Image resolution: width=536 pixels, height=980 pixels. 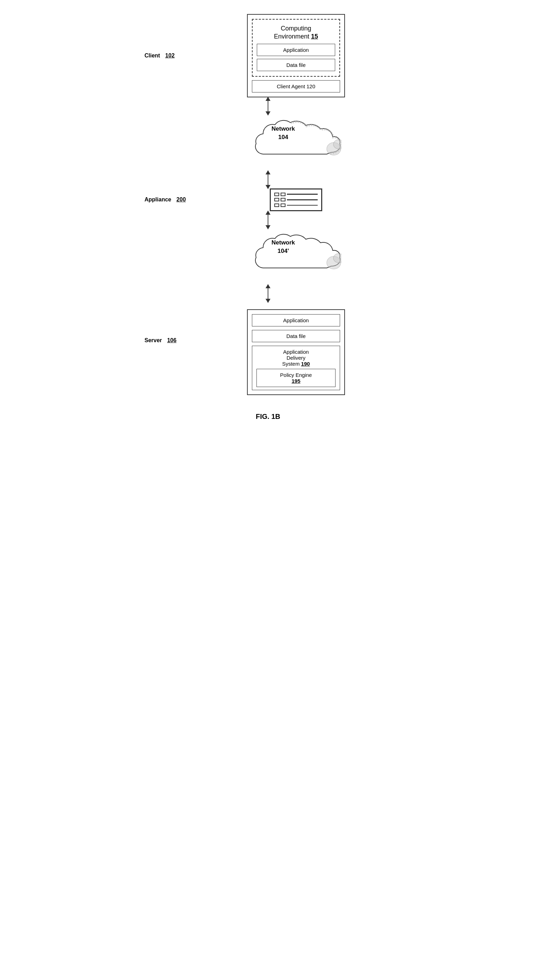 I want to click on arrow-client-to-network1, so click(x=268, y=106).